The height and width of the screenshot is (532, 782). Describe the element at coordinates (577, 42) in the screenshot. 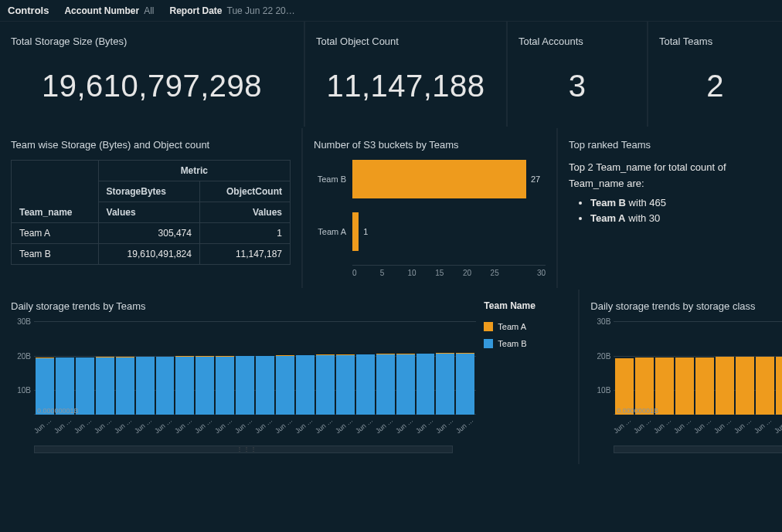

I see `kpi-title: Total Accounts` at that location.